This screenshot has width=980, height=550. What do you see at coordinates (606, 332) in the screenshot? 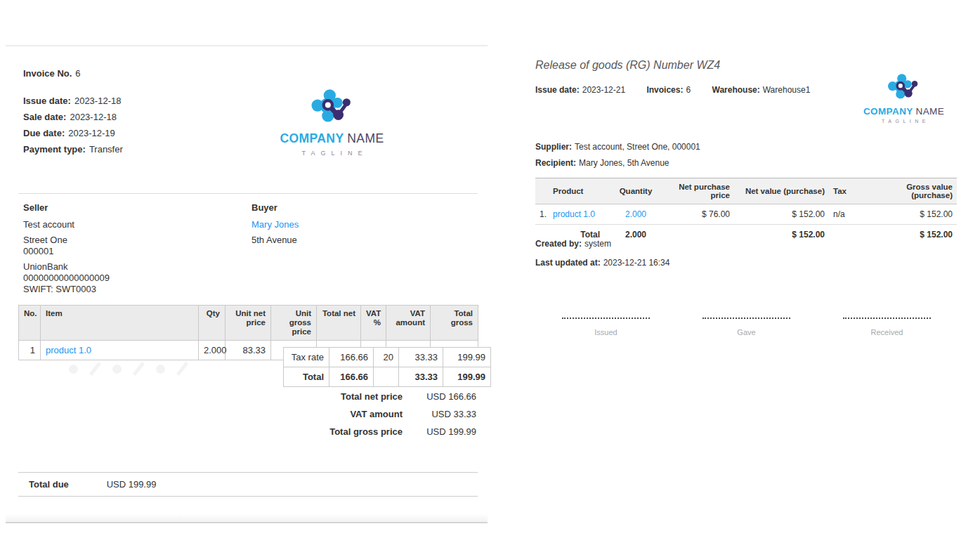
I see `signature-issued-label: Issued` at bounding box center [606, 332].